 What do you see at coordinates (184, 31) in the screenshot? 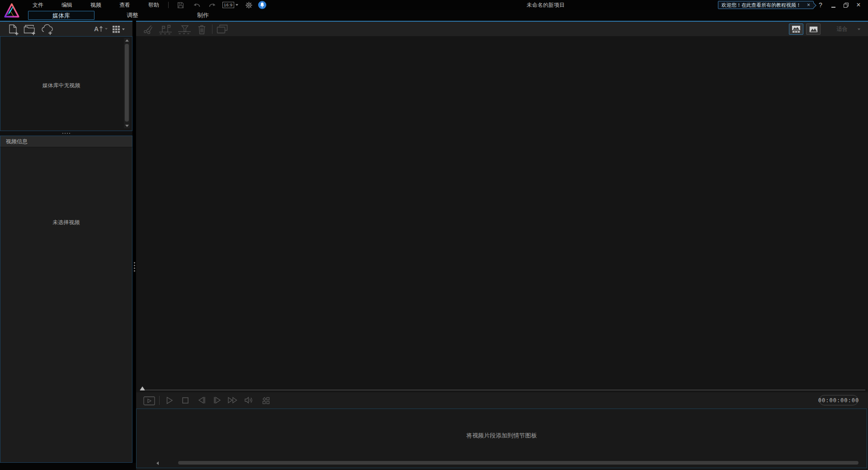
I see `filter-clips-icon` at bounding box center [184, 31].